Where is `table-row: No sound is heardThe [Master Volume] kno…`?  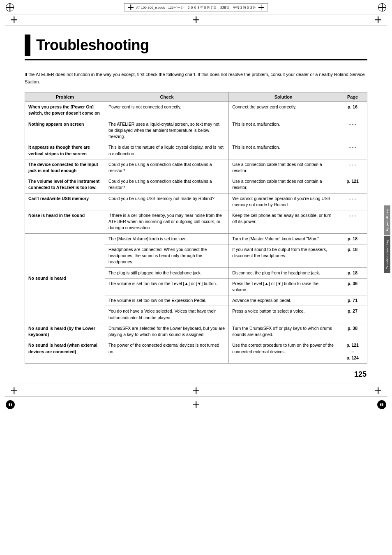 table-row: No sound is heardThe [Master Volume] kno… is located at coordinates (196, 239).